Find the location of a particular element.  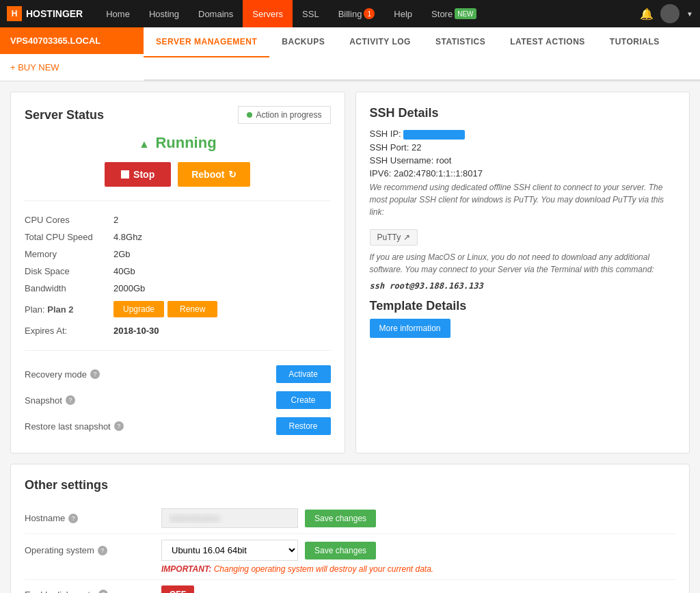

reboot-icon: ↻ is located at coordinates (232, 174).